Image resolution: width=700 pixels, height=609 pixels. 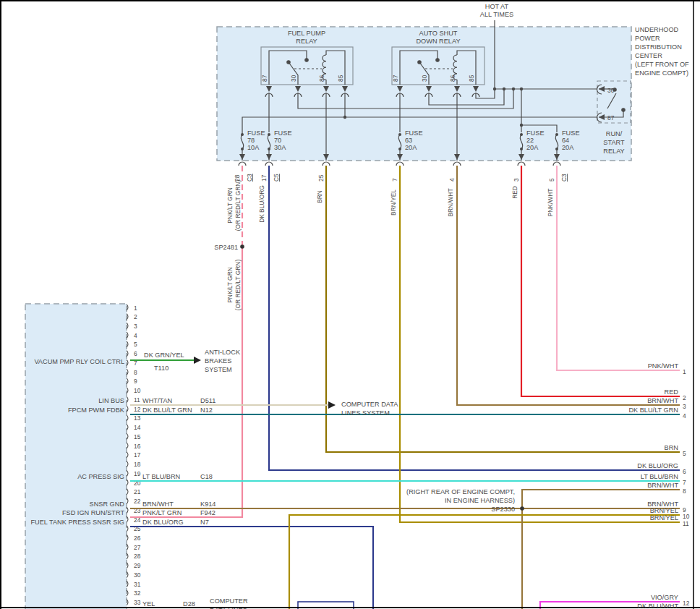 What do you see at coordinates (565, 140) in the screenshot?
I see `fuse-label: 64` at bounding box center [565, 140].